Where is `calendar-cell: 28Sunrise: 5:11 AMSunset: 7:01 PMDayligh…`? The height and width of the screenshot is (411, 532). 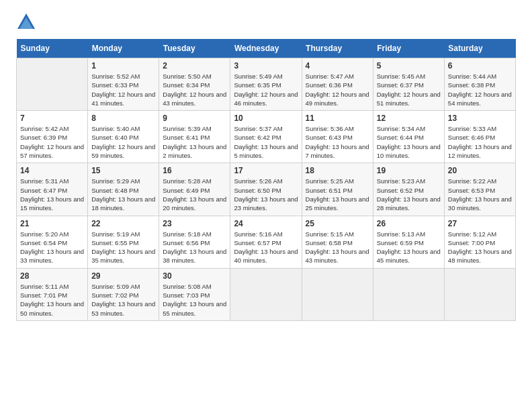
calendar-cell: 28Sunrise: 5:11 AMSunset: 7:01 PMDayligh… is located at coordinates (52, 294).